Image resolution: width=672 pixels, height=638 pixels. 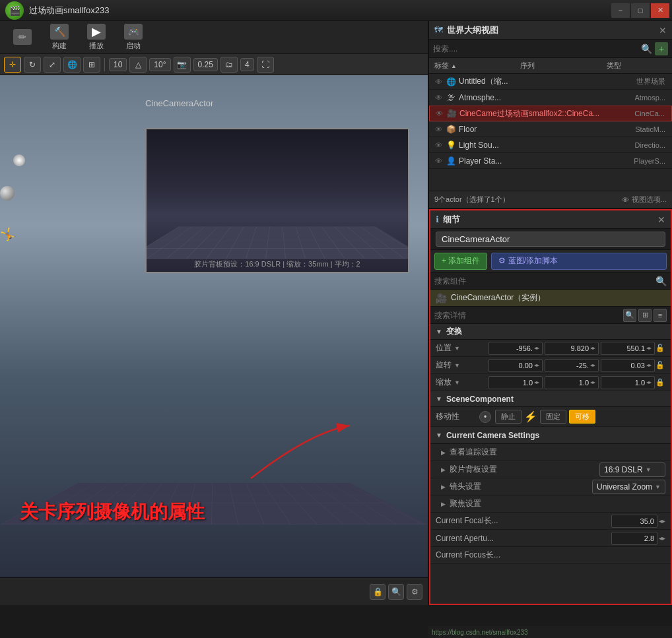 What do you see at coordinates (378, 592) in the screenshot?
I see `lock-btn: 🔒` at bounding box center [378, 592].